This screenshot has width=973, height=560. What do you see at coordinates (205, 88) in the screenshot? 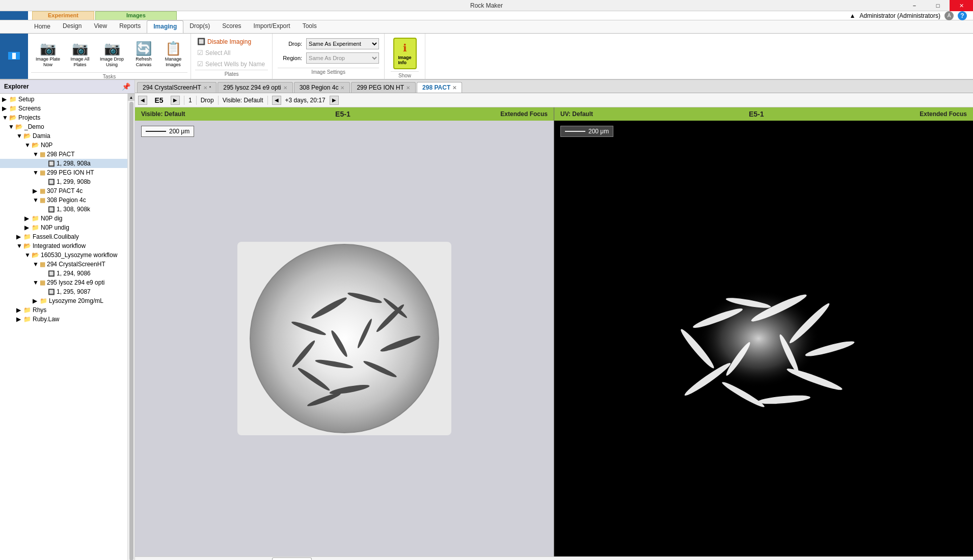
I see `doc-tab-294-close: ✕` at bounding box center [205, 88].